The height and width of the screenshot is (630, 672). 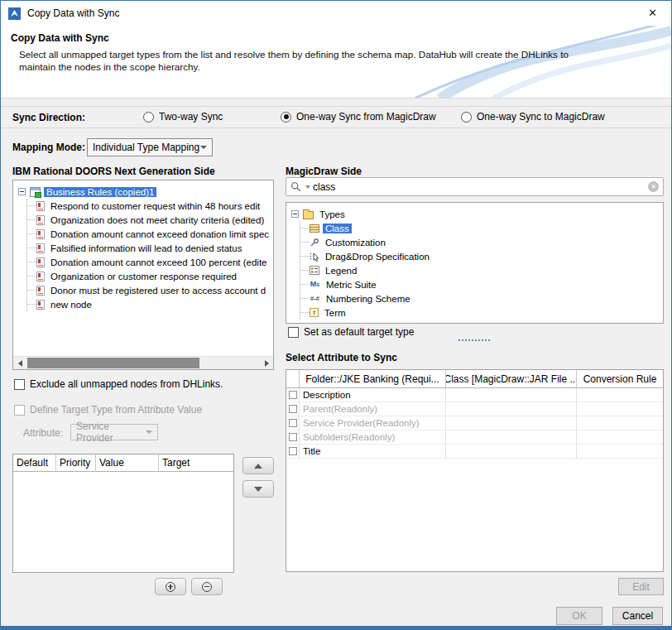 I want to click on radio-icon-selected, so click(x=286, y=118).